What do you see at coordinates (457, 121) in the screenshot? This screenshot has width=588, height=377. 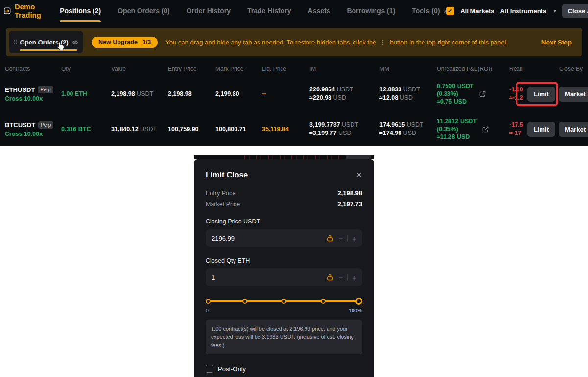 I see `upnl-amount: 11.2812 USDT` at bounding box center [457, 121].